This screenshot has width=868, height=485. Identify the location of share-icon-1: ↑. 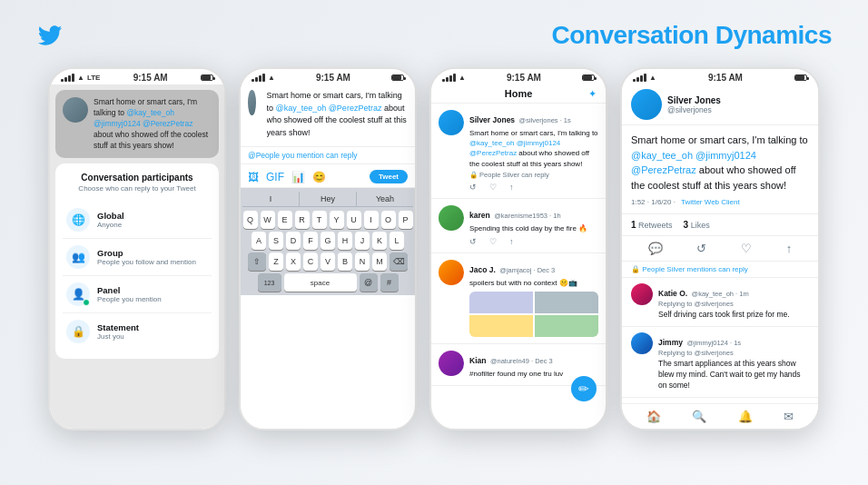
(512, 187).